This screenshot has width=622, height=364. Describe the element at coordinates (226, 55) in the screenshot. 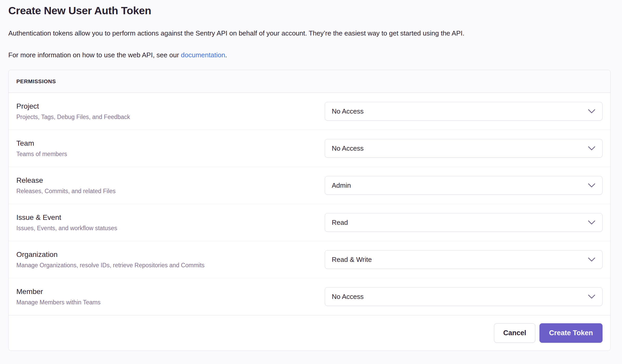

I see `more-info-suffix: .` at that location.